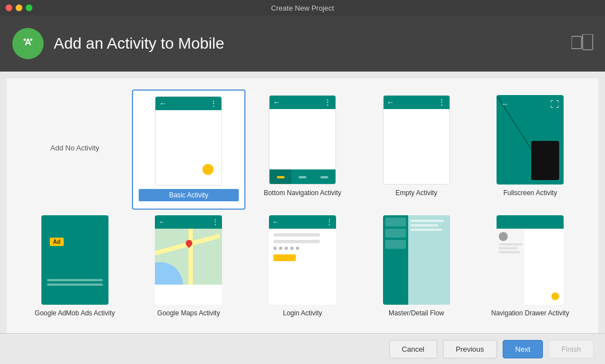  Describe the element at coordinates (189, 195) in the screenshot. I see `basic-activity-label: Basic Activity` at that location.